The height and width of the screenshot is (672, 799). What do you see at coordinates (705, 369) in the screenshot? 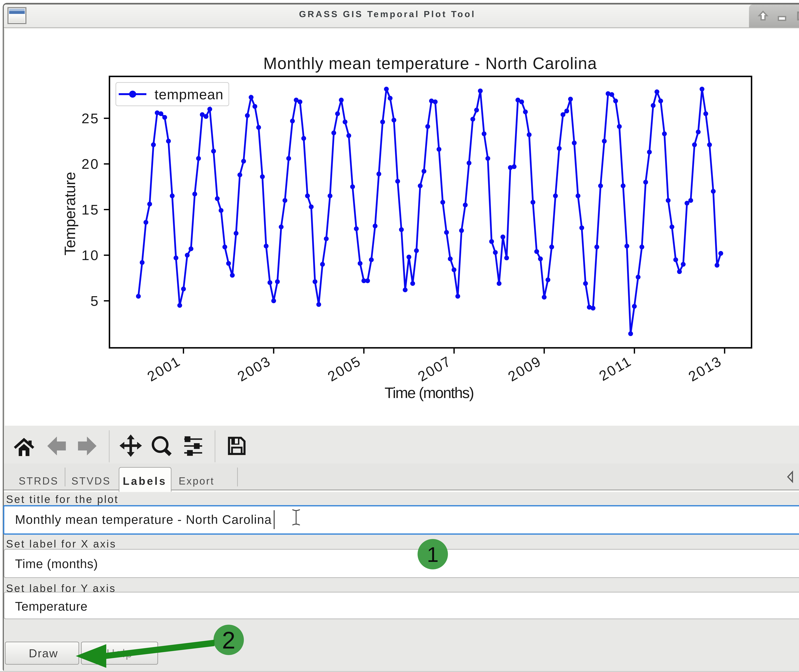
I see `svg-text: 2013` at bounding box center [705, 369].